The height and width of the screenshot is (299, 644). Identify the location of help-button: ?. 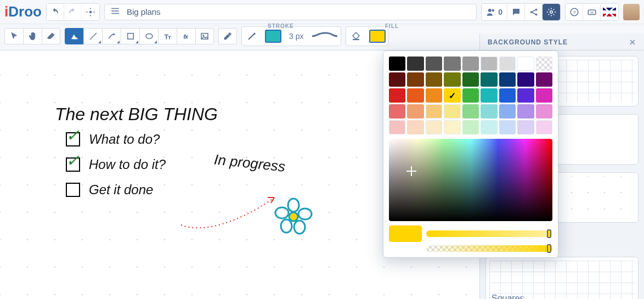
(574, 12).